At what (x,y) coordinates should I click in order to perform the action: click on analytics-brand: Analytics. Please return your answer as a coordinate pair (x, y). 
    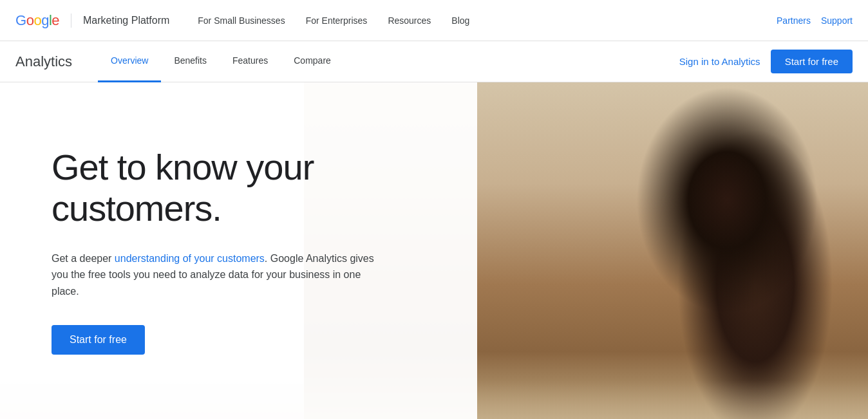
    Looking at the image, I should click on (44, 62).